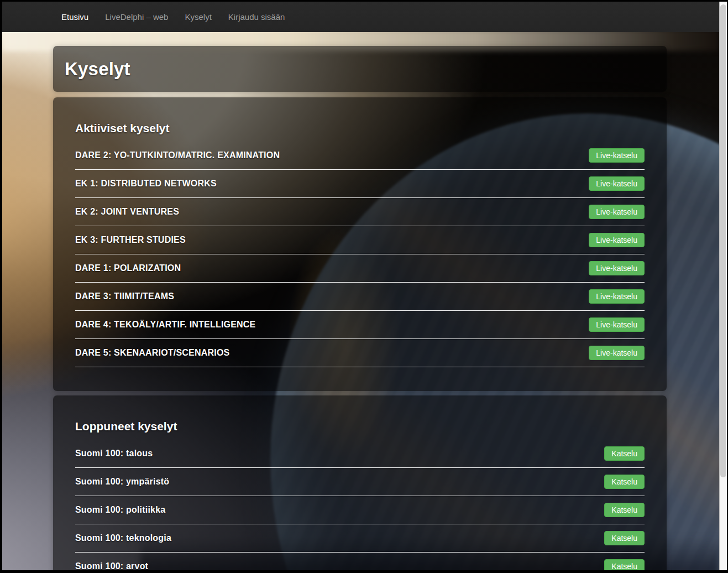 The height and width of the screenshot is (573, 728). I want to click on survey-row: DARE 5: SKENAARIOT/SCENARIOS Live-katsel…, so click(360, 353).